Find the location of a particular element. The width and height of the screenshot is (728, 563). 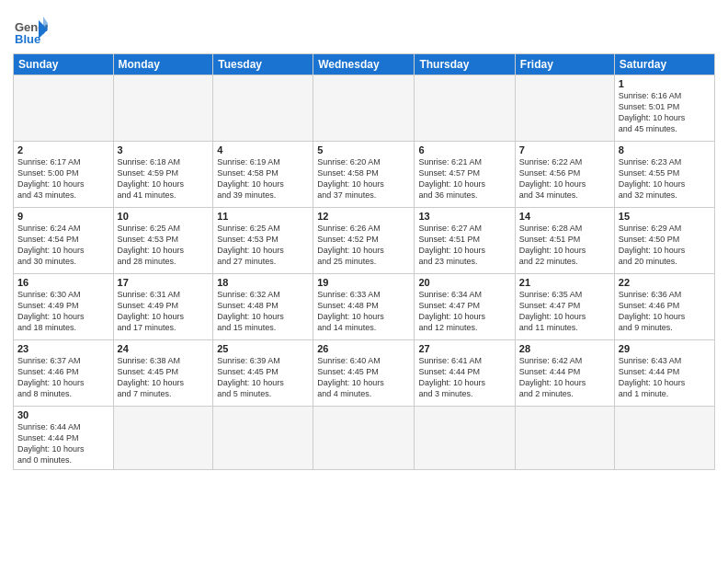

calendar-day-cell: 19Sunrise: 6:33 AM Sunset: 4:48 PM Dayli… is located at coordinates (364, 307).